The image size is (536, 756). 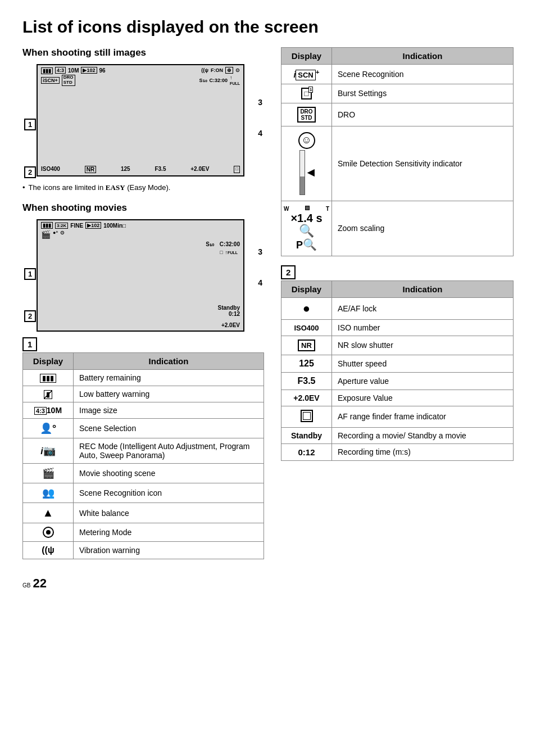 What do you see at coordinates (143, 188) in the screenshot?
I see `easy-mode-note: • The icons are limited in EASY (Easy Mo…` at bounding box center [143, 188].